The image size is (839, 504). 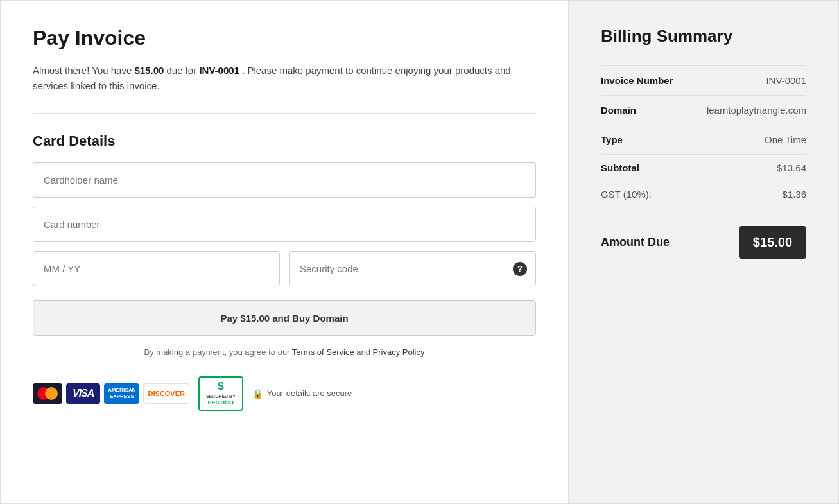 What do you see at coordinates (221, 397) in the screenshot?
I see `sectigo-line1: SECURED BY` at bounding box center [221, 397].